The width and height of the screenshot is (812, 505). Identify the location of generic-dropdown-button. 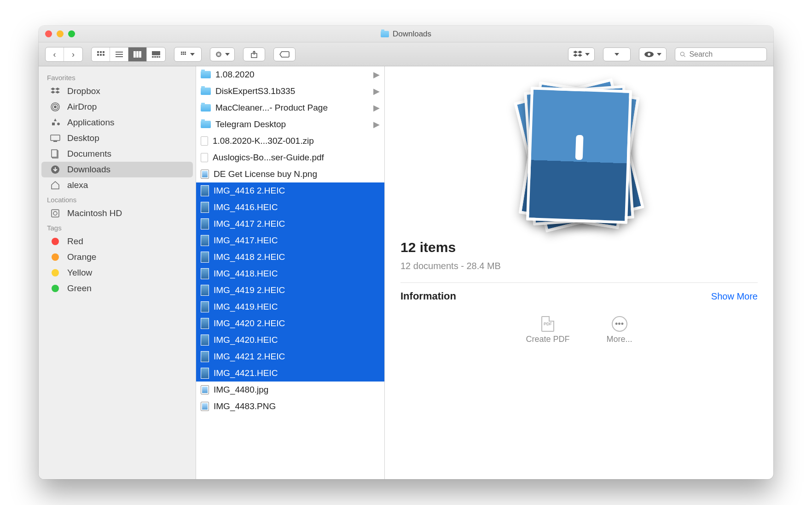
(617, 54).